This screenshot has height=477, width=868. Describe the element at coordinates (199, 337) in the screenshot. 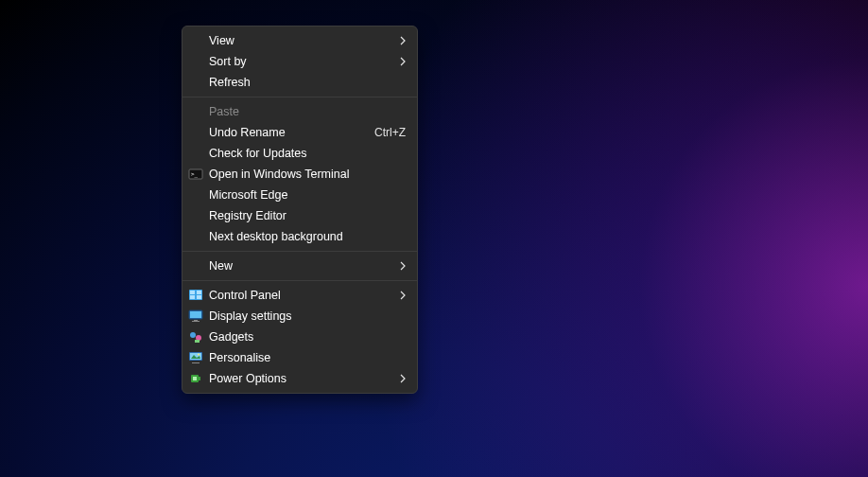

I see `gadgets-icon` at that location.